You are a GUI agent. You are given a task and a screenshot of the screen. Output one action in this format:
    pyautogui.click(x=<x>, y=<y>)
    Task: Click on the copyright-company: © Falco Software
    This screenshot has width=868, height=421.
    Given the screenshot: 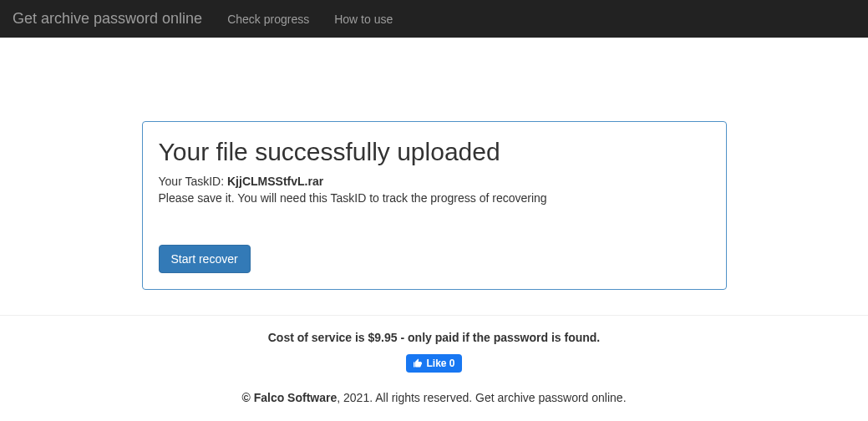 What is the action you would take?
    pyautogui.click(x=289, y=398)
    